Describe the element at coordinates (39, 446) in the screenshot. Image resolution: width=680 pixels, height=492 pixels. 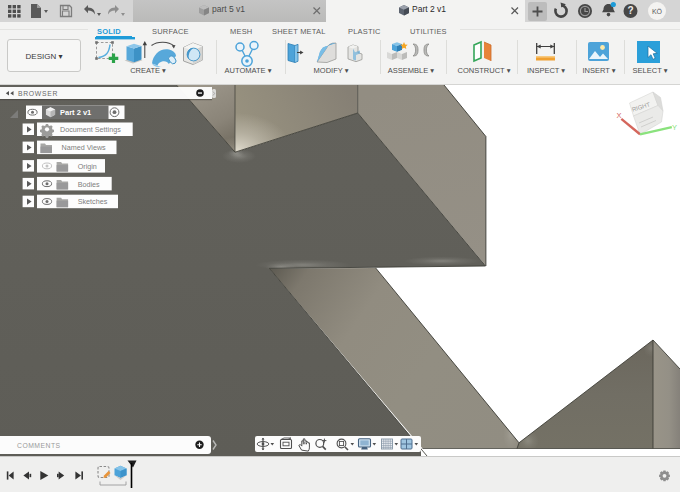
I see `svg-text: COMMENTS` at that location.